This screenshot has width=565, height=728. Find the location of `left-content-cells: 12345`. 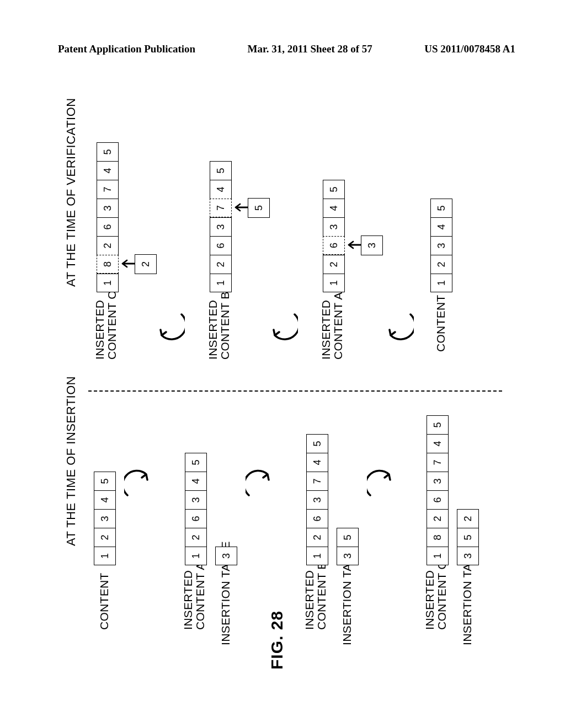

left-content-cells: 12345 is located at coordinates (105, 518).